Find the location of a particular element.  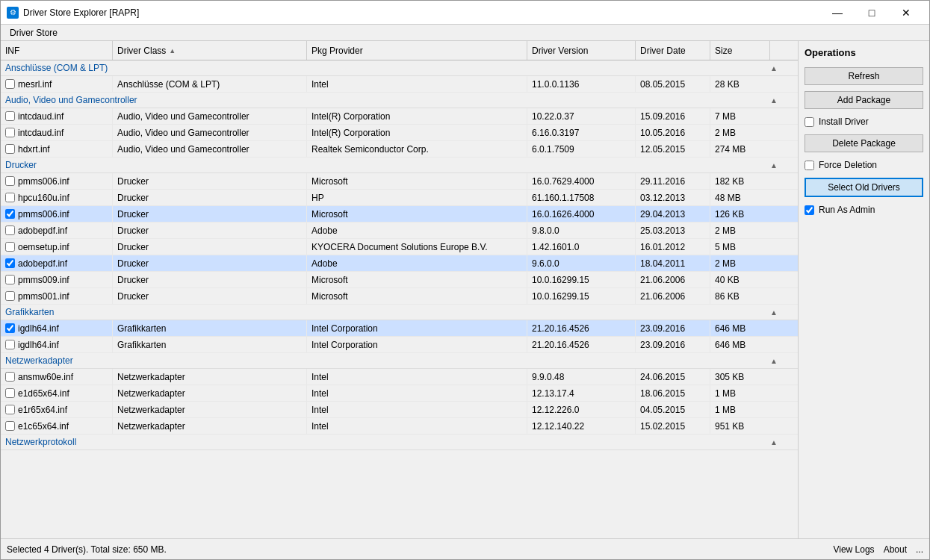

row-checkbox-cell: e1d65x64.inf is located at coordinates (57, 393).